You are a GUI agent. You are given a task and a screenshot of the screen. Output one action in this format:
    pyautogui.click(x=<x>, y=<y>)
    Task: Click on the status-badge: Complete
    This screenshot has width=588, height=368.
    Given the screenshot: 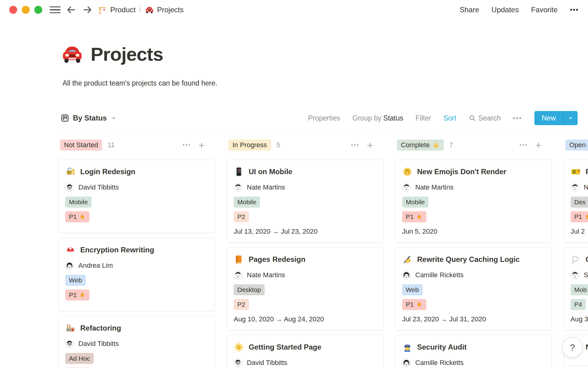 What is the action you would take?
    pyautogui.click(x=420, y=145)
    